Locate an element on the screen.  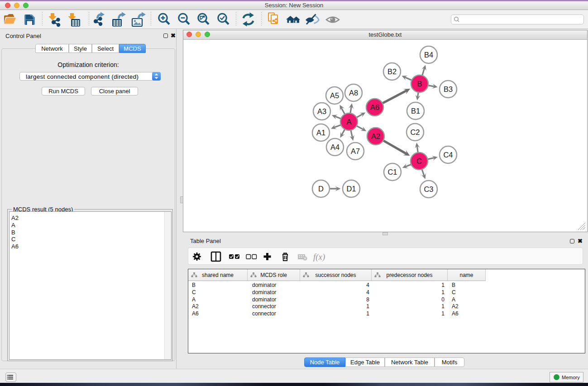
svg-text: B is located at coordinates (419, 84).